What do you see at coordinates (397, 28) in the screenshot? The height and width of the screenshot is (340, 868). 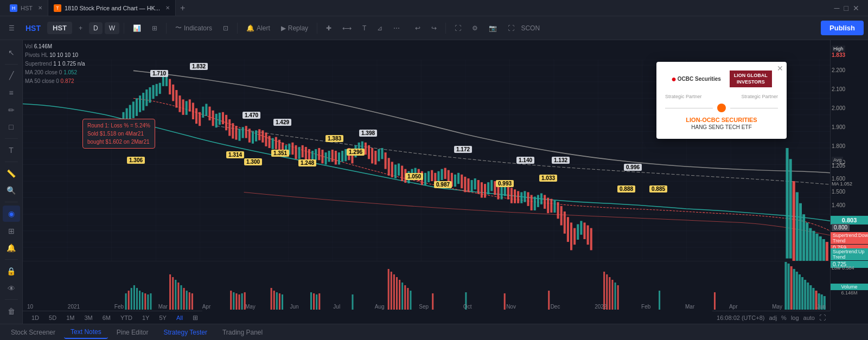 I see `more-tools: ⋯` at bounding box center [397, 28].